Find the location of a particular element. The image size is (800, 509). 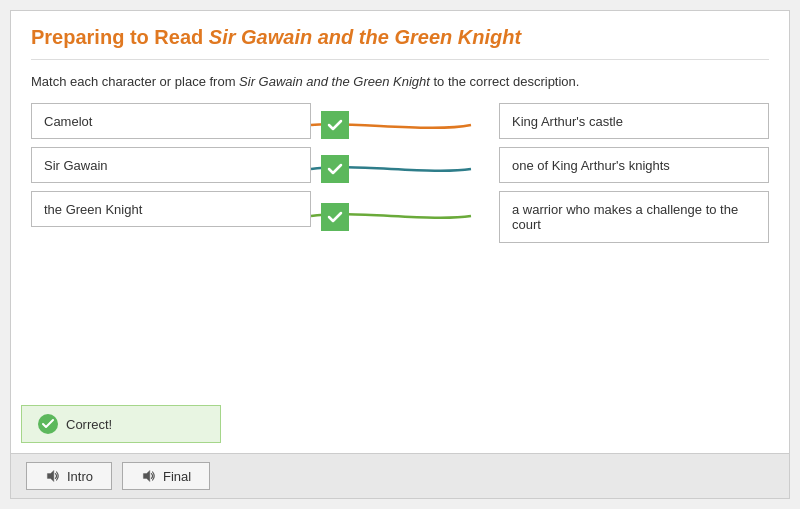

instructions-before: Match each character or place from is located at coordinates (135, 82).